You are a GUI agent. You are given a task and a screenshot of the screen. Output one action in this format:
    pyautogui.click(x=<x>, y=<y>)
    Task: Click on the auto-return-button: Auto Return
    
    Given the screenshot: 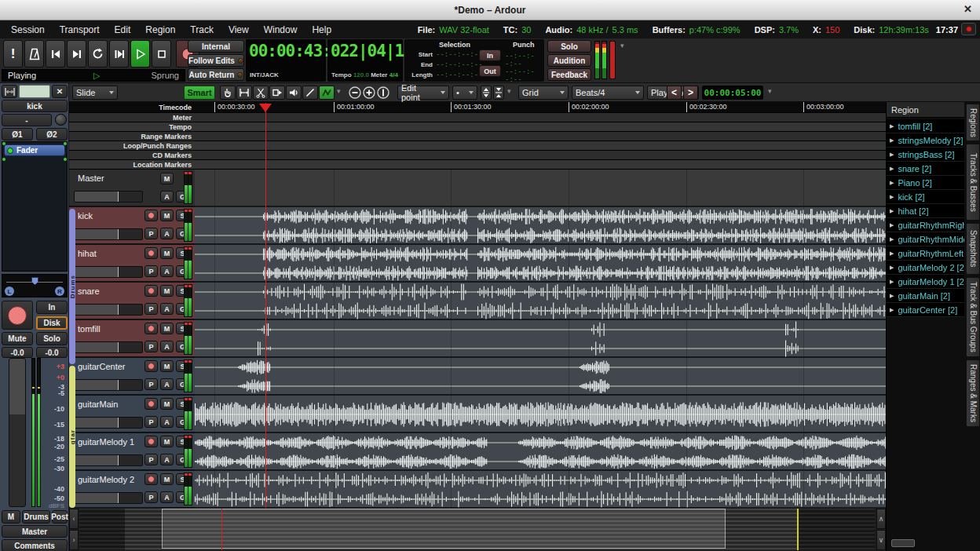 What is the action you would take?
    pyautogui.click(x=216, y=75)
    